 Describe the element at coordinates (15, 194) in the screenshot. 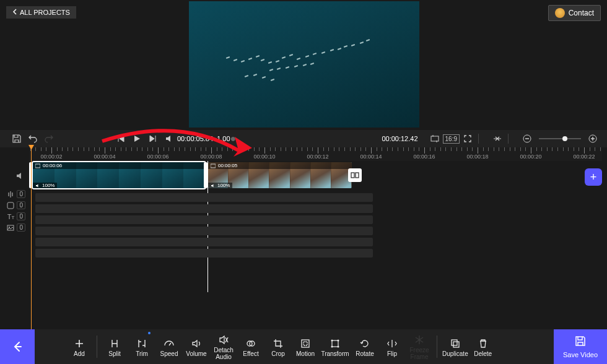

I see `track-audio: 0` at that location.